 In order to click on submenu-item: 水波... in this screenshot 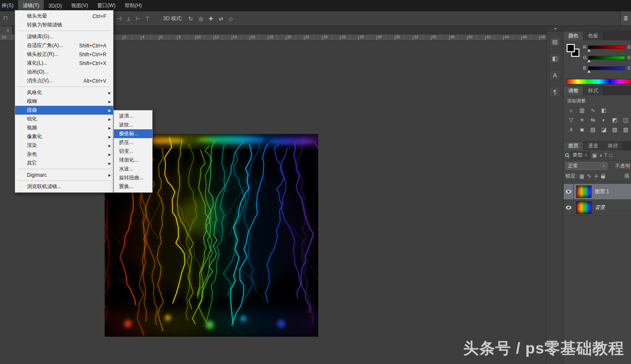, I will do `click(133, 169)`.